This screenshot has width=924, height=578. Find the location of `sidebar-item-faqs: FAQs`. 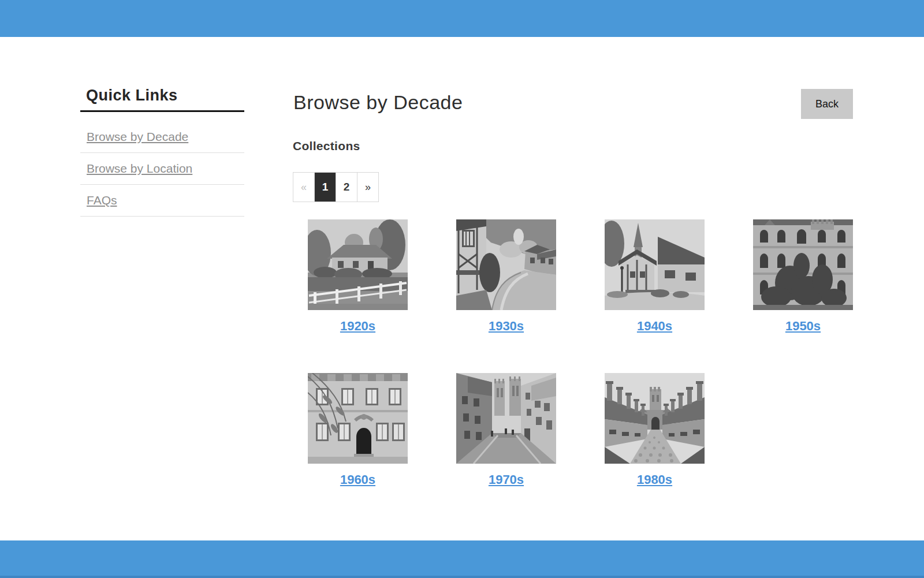

sidebar-item-faqs: FAQs is located at coordinates (162, 201).